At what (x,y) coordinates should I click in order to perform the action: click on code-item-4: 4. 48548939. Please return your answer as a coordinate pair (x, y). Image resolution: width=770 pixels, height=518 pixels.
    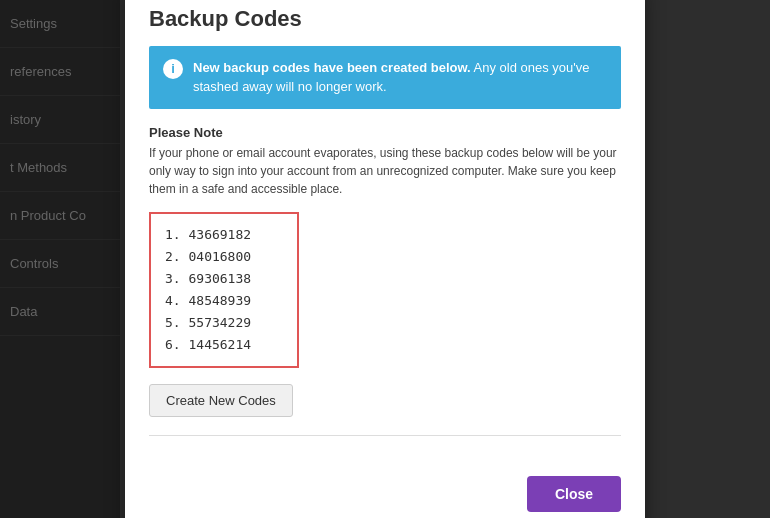
    Looking at the image, I should click on (224, 301).